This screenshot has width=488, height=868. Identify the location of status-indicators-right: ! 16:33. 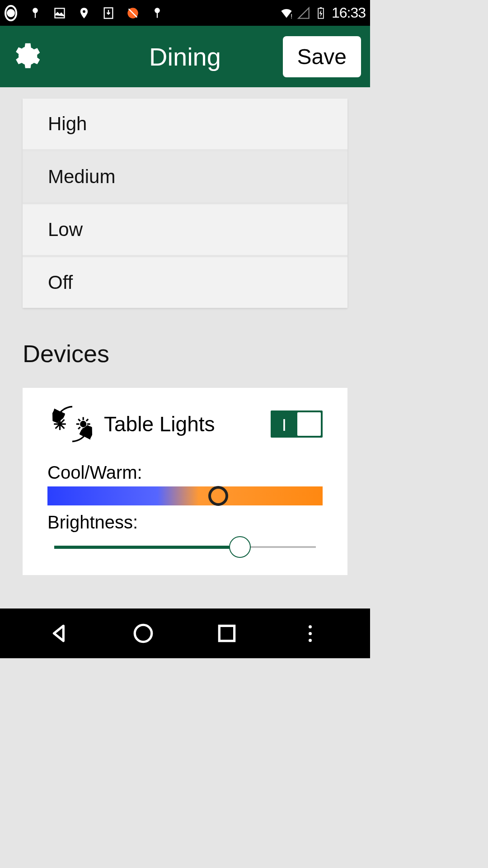
(323, 13).